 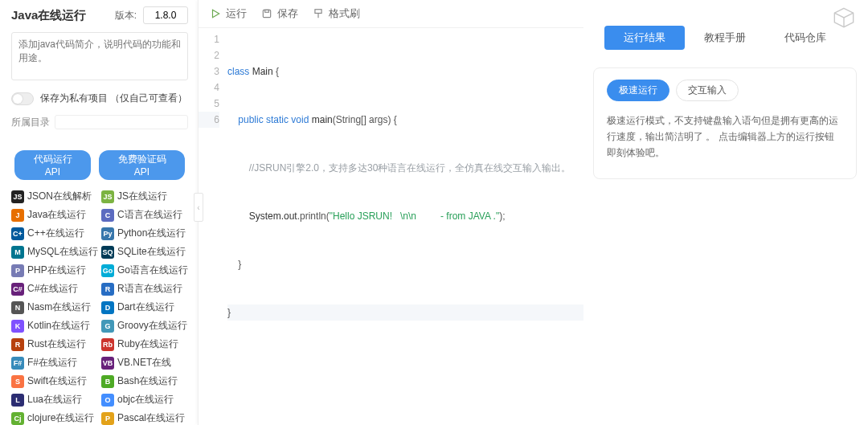 What do you see at coordinates (145, 307) in the screenshot?
I see `lang-item: DDart在线运行` at bounding box center [145, 307].